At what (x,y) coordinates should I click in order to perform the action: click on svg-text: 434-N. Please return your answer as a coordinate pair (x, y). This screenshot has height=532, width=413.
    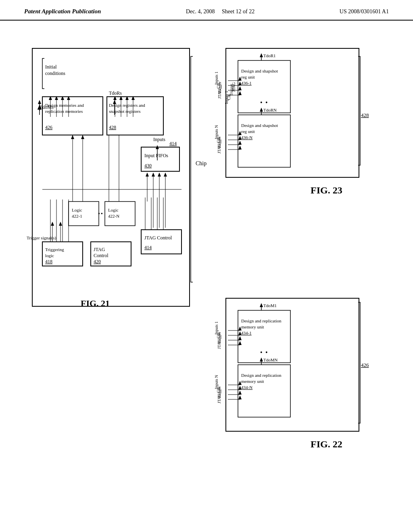
    Looking at the image, I should click on (247, 387).